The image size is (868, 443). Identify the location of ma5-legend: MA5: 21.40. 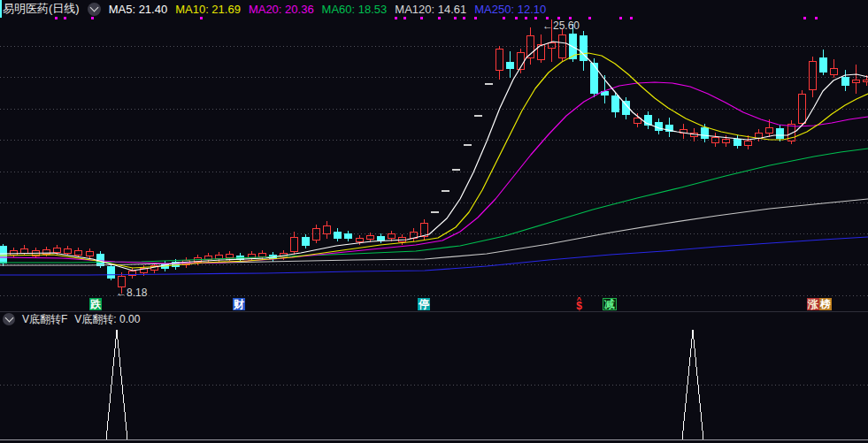
(138, 9).